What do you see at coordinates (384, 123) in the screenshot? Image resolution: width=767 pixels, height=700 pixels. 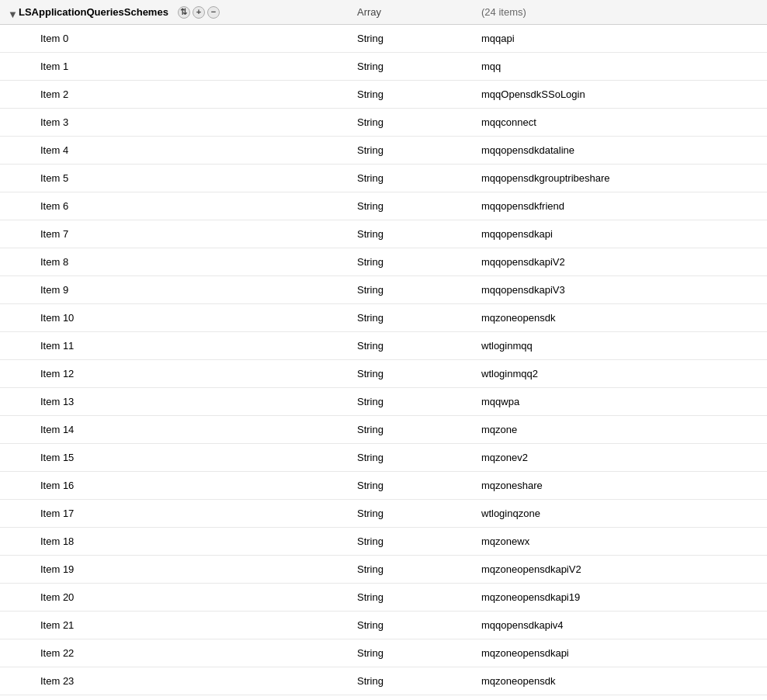 I see `table-row: Item 3Stringmqqconnect` at bounding box center [384, 123].